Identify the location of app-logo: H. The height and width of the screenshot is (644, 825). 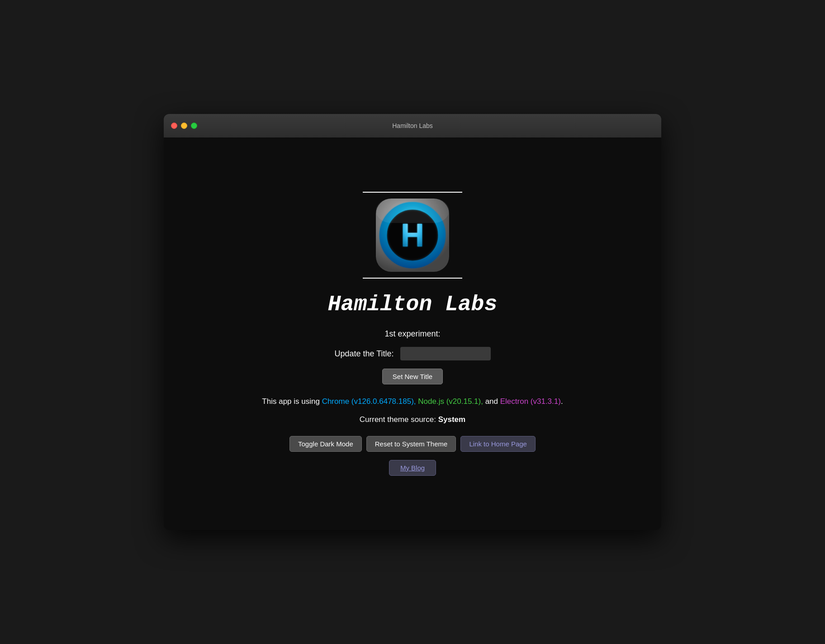
(412, 235).